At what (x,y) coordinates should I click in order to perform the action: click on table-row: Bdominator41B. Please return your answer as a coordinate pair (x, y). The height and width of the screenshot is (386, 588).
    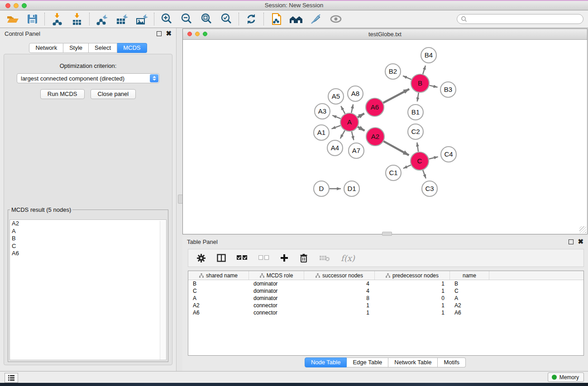
    Looking at the image, I should click on (386, 284).